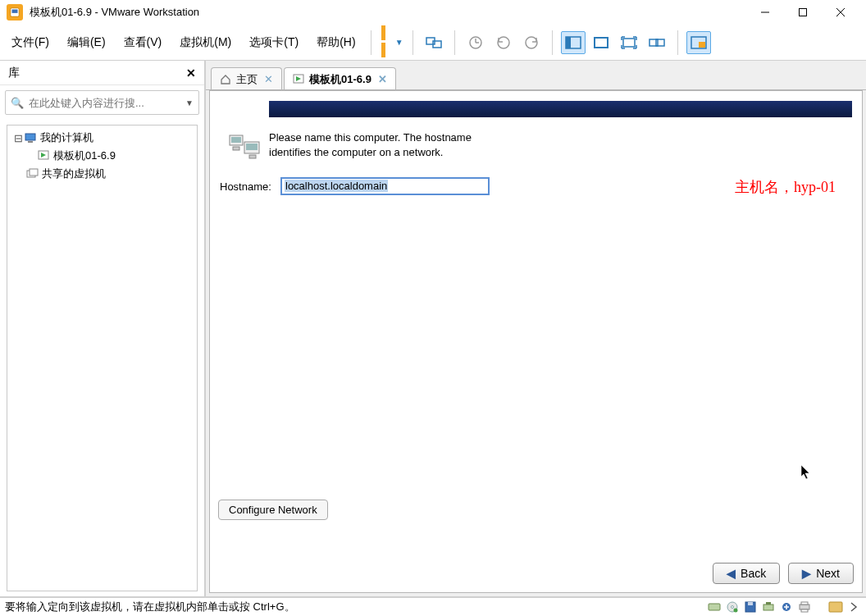 The height and width of the screenshot is (616, 866). Describe the element at coordinates (732, 573) in the screenshot. I see `arrow-left-icon: ◀` at that location.